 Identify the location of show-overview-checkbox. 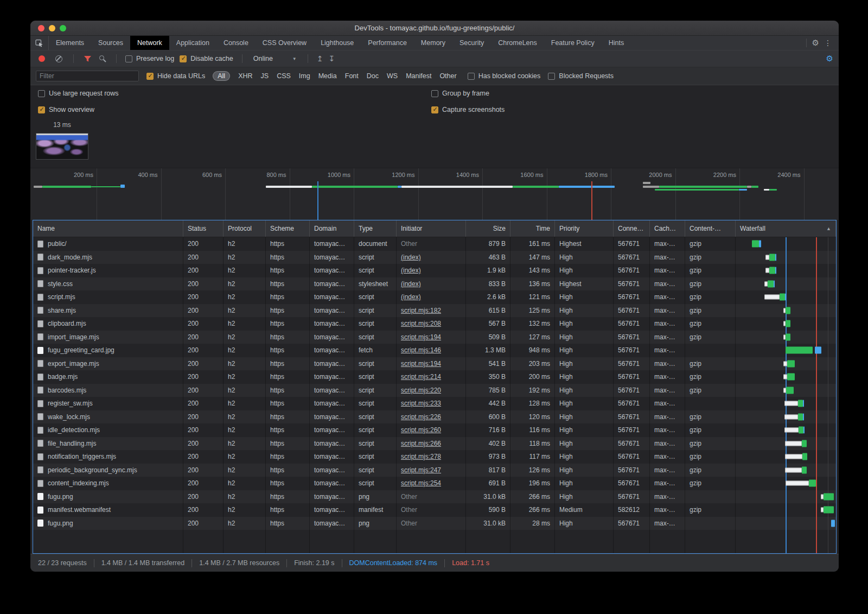
(41, 110).